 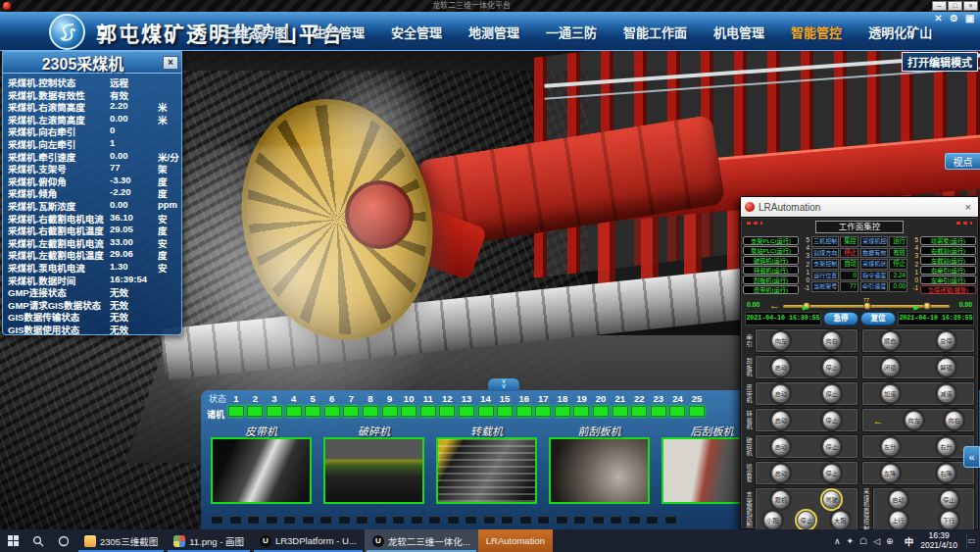 I want to click on nav-item: 透明化矿山, so click(x=900, y=31).